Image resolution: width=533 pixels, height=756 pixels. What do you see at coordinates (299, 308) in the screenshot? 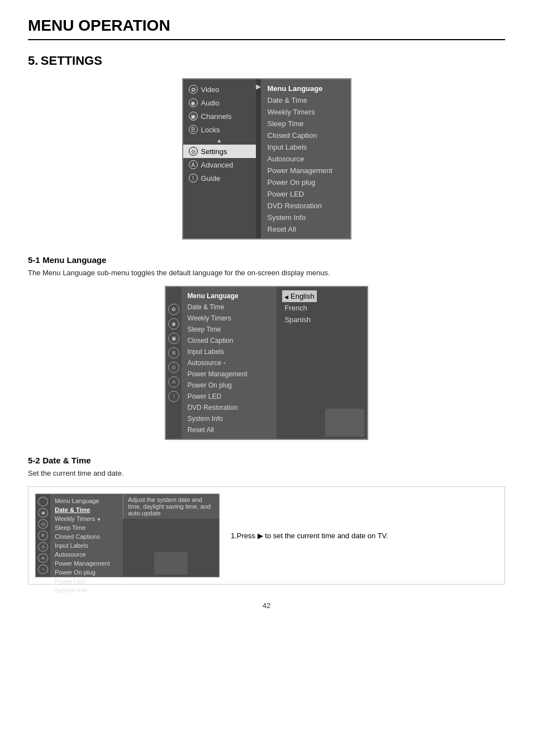
I see `lang-french: French` at bounding box center [299, 308].